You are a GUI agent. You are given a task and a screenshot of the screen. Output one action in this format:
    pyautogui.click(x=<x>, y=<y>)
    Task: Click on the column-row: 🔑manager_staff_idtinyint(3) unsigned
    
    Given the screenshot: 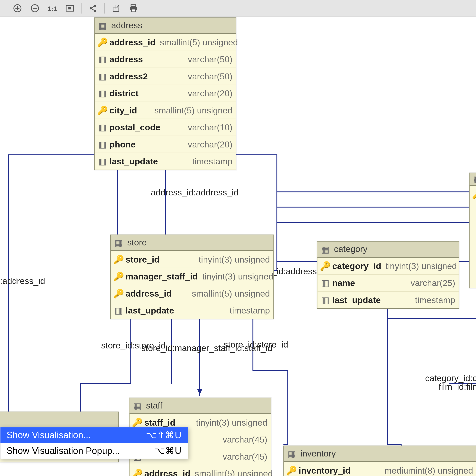 What is the action you would take?
    pyautogui.click(x=192, y=276)
    